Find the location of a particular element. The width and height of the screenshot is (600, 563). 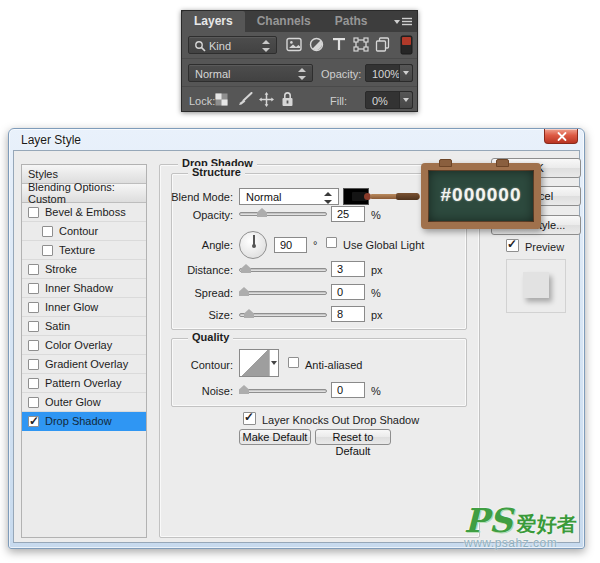

lock-label: Lock: is located at coordinates (202, 101).